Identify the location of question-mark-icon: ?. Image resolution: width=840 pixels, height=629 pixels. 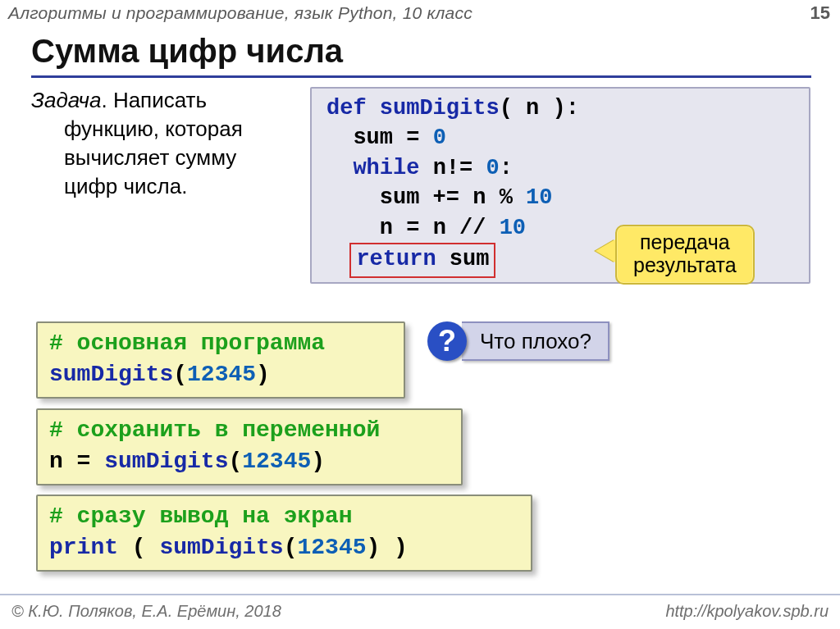
(447, 341).